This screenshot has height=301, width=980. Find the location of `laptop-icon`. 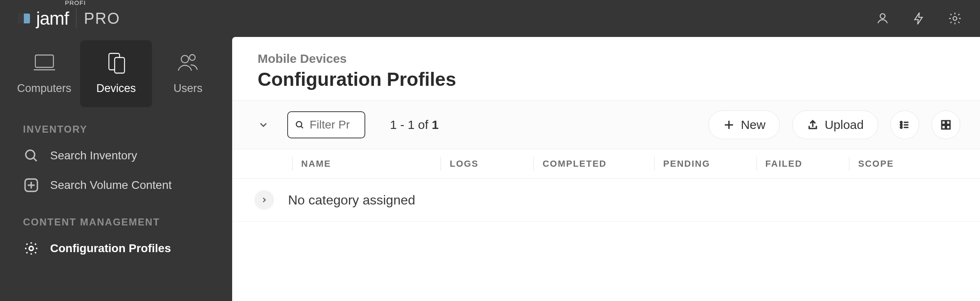

laptop-icon is located at coordinates (44, 63).